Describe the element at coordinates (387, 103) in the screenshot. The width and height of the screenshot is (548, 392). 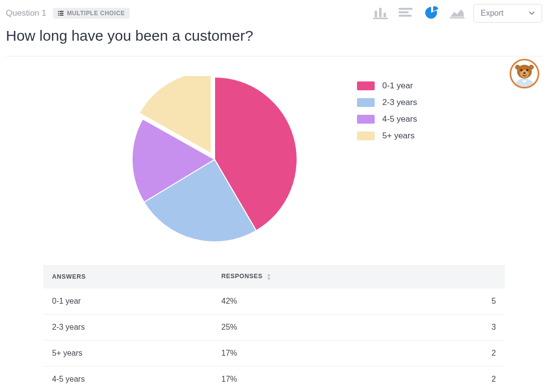
I see `legend-item: 2-3 years` at that location.